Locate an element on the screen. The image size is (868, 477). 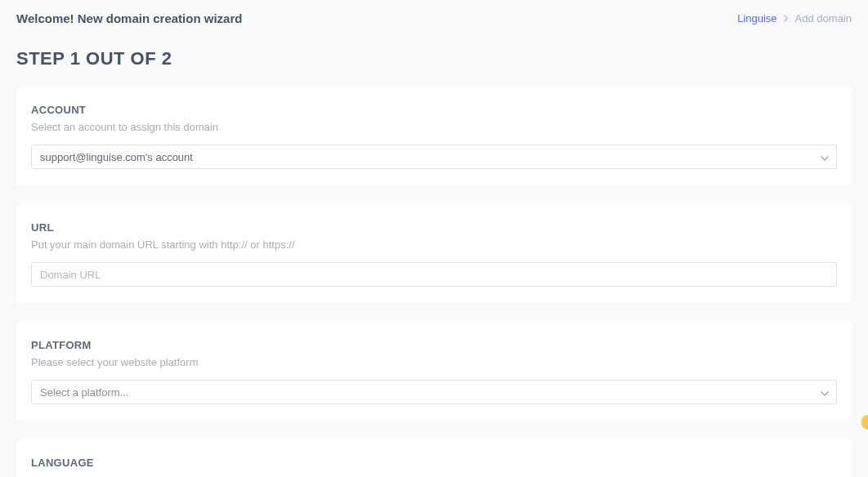
help-widget-icon is located at coordinates (865, 422).